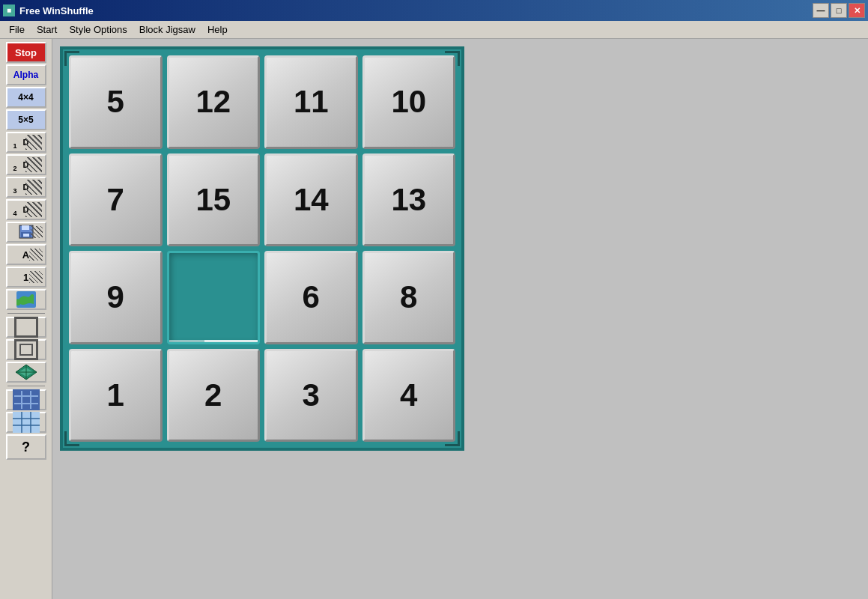 This screenshot has height=599, width=868. Describe the element at coordinates (409, 395) in the screenshot. I see `tile-4: 4` at that location.